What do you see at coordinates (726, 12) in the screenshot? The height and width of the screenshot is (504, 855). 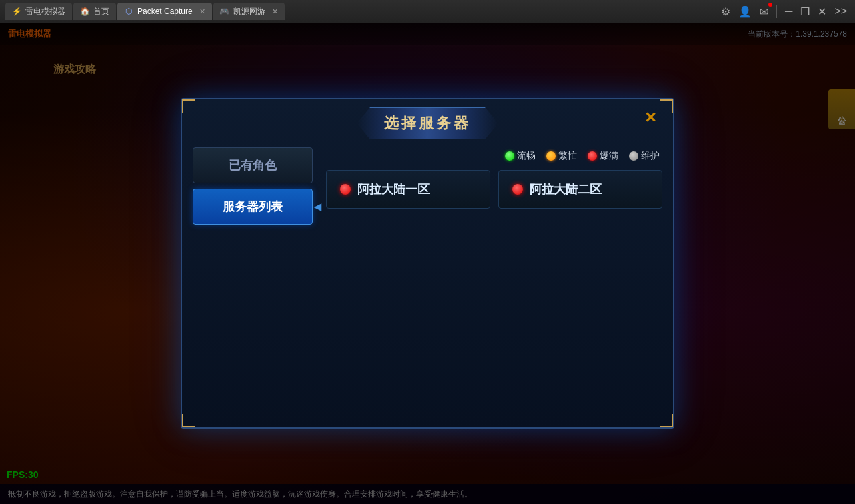 I see `settings-icon: ⚙` at bounding box center [726, 12].